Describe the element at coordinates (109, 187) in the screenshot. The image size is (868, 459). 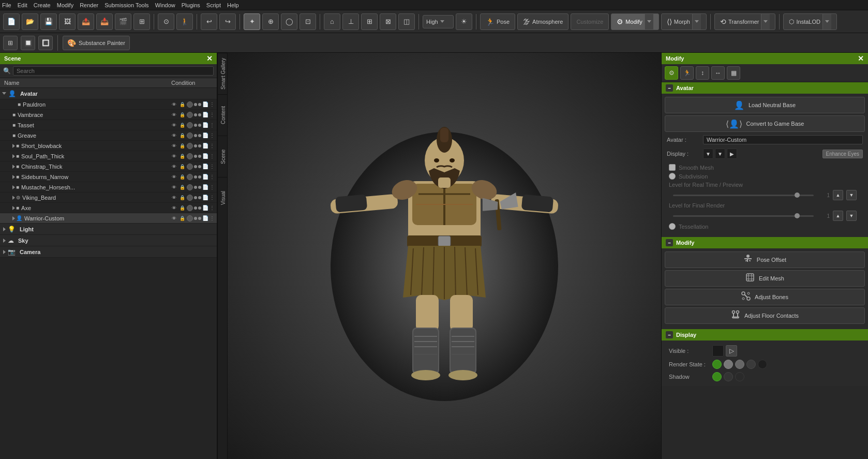
I see `list-item: ■ Mustache_Horsesh... 👁 🔒 📄 ⋮` at that location.